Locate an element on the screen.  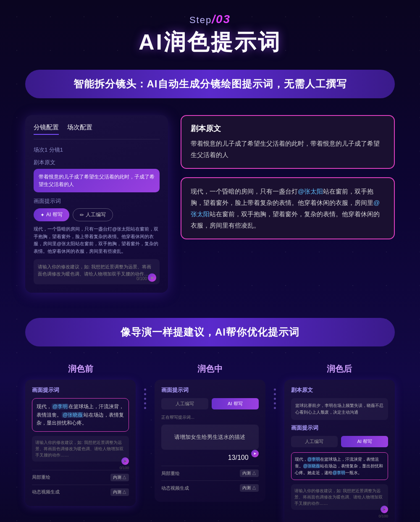
after-highlight: 现代，@李明在篮球场上，汗流浃背，表情沮丧。@张晓薇站在场边，表情复杂，显出担忧… is located at coordinates (339, 466).